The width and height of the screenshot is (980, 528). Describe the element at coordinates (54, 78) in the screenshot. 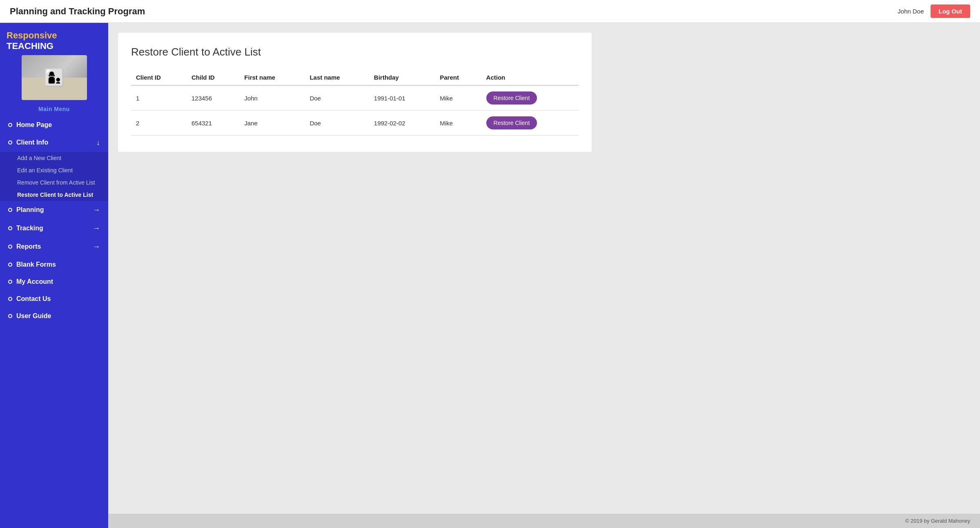

I see `sidebar-image` at that location.